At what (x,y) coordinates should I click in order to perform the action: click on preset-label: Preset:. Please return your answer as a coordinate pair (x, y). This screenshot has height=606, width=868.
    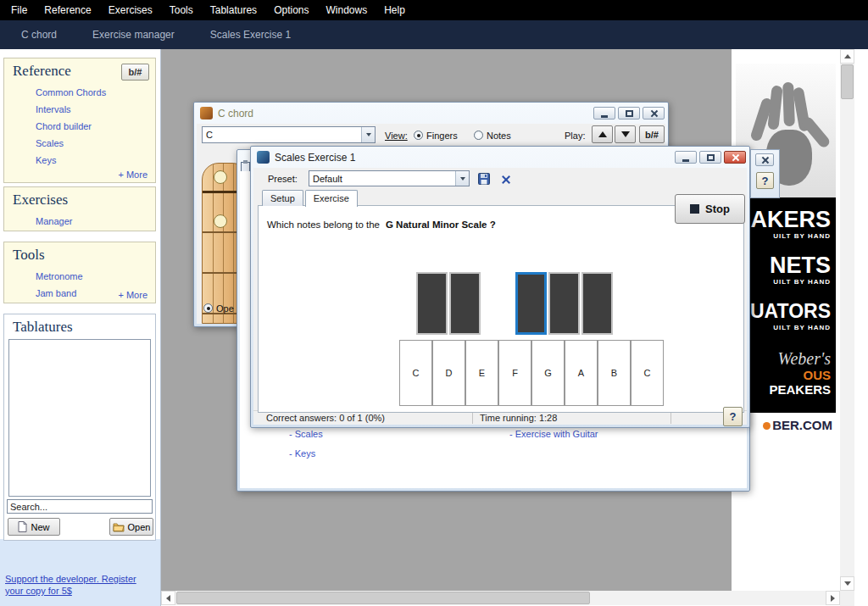
    Looking at the image, I should click on (283, 179).